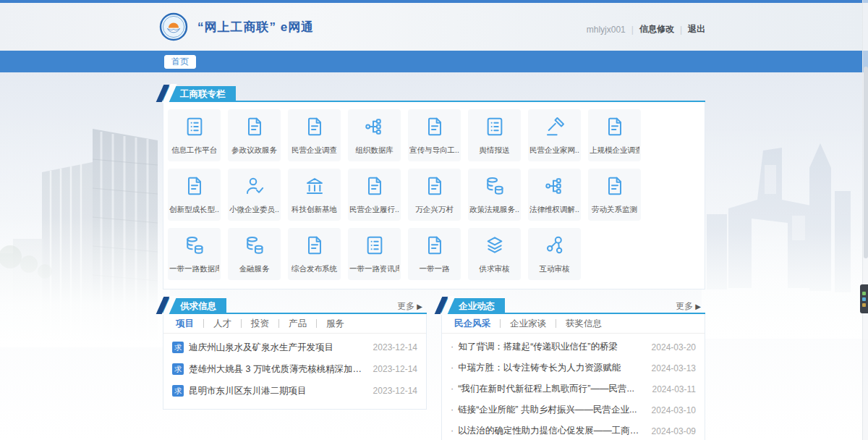  I want to click on panel-tile: 一带一路, so click(434, 254).